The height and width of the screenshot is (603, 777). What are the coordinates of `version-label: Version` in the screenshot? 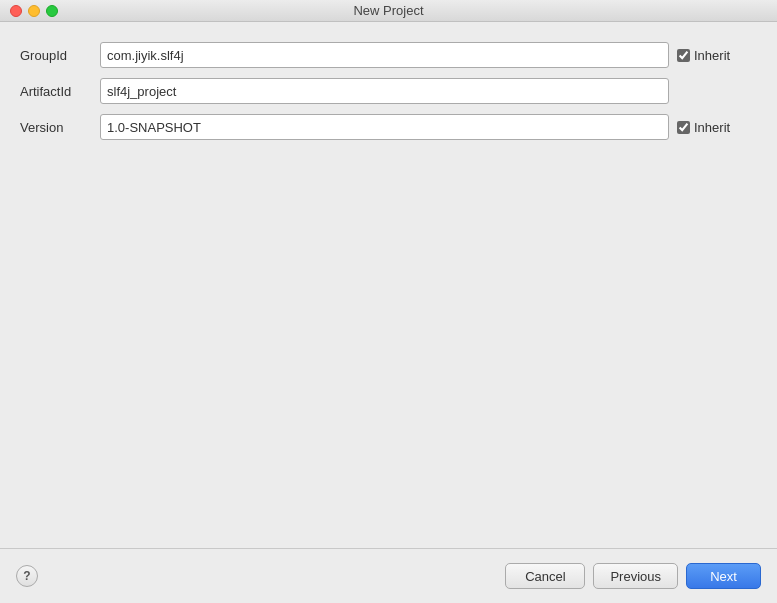 It's located at (60, 128).